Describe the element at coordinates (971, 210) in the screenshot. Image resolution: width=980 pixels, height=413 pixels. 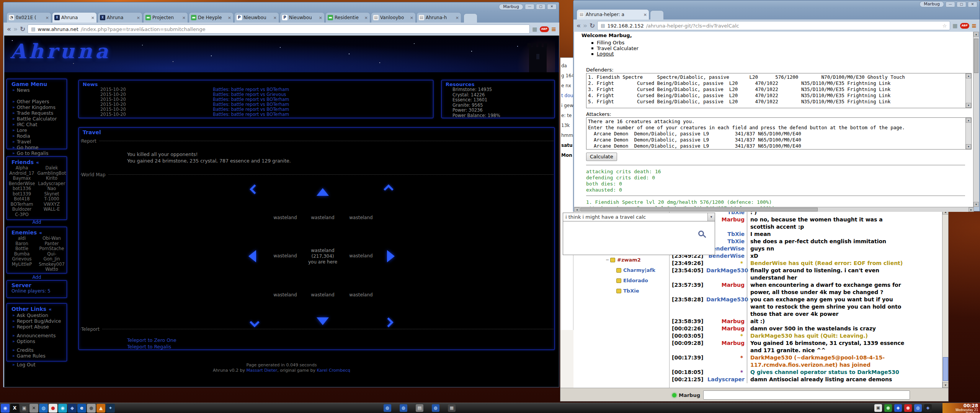
I see `scroll-right-icon: ▸` at that location.